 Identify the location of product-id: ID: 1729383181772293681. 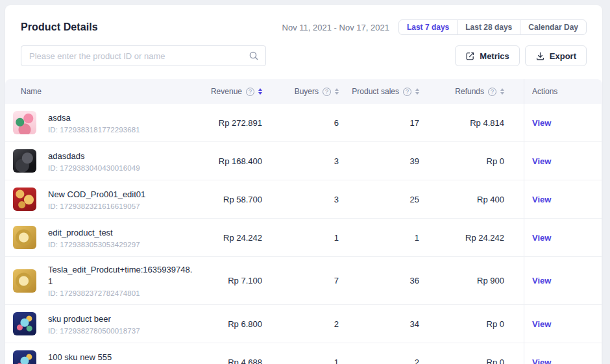
(94, 130).